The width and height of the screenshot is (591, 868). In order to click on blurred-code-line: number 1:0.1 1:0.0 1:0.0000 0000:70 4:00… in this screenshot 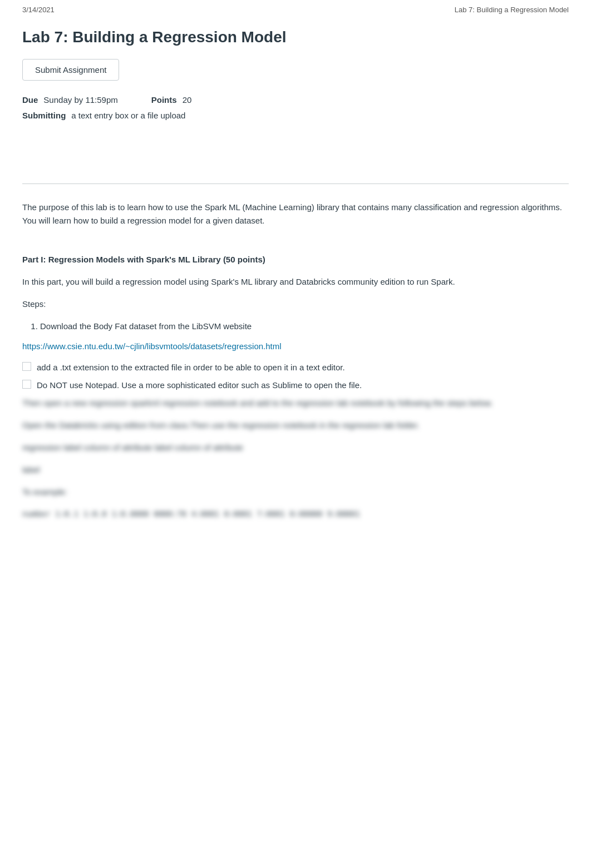, I will do `click(296, 514)`.